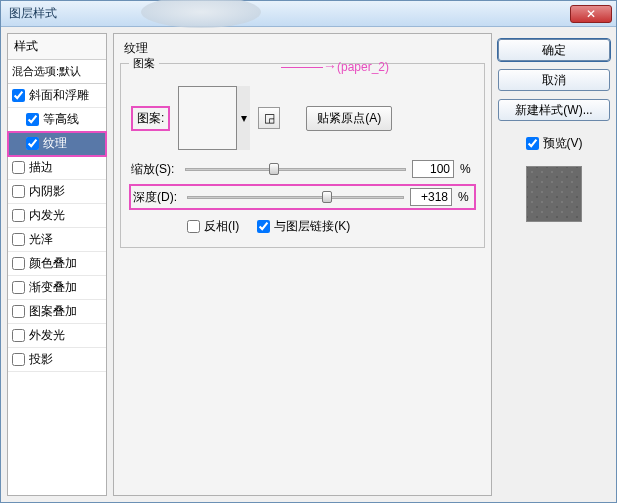 This screenshot has height=503, width=617. Describe the element at coordinates (213, 226) in the screenshot. I see `invert-option: 反相(I)` at that location.